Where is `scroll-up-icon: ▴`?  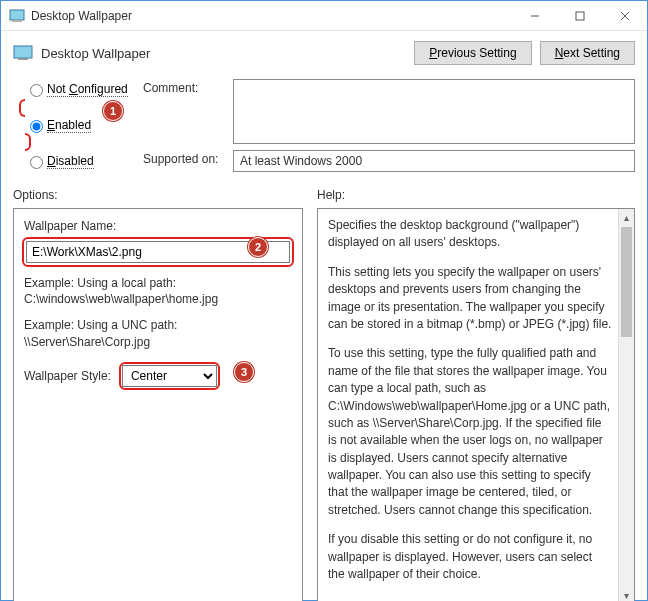
scroll-up-icon: ▴ is located at coordinates (626, 217).